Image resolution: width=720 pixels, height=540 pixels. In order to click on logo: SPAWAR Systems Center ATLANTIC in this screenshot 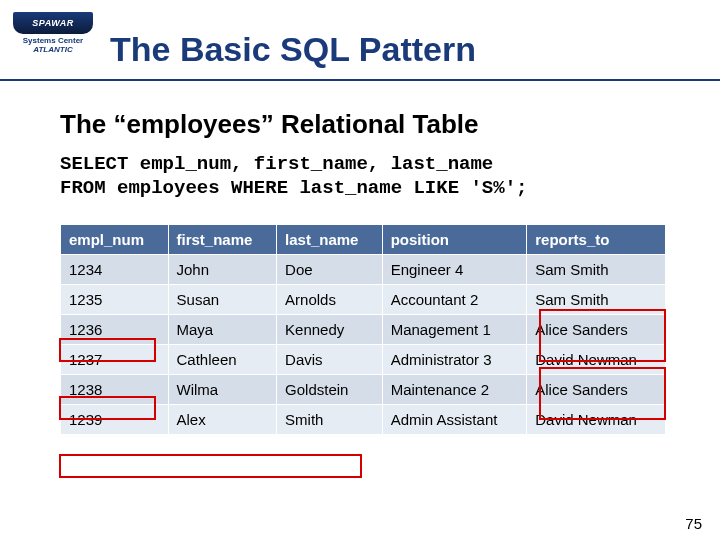, I will do `click(53, 39)`.